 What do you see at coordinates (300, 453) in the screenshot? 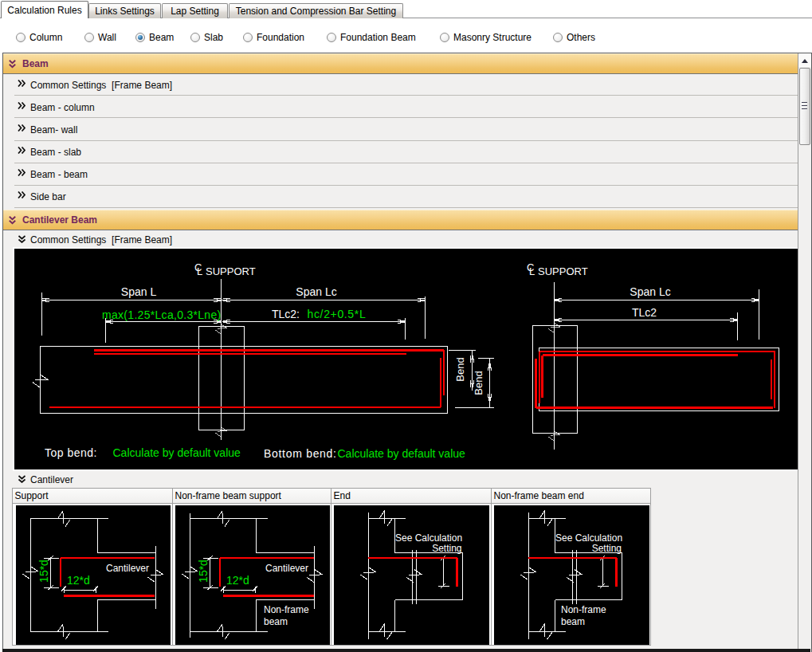
I see `svg-text: Bottom bend:` at bounding box center [300, 453].